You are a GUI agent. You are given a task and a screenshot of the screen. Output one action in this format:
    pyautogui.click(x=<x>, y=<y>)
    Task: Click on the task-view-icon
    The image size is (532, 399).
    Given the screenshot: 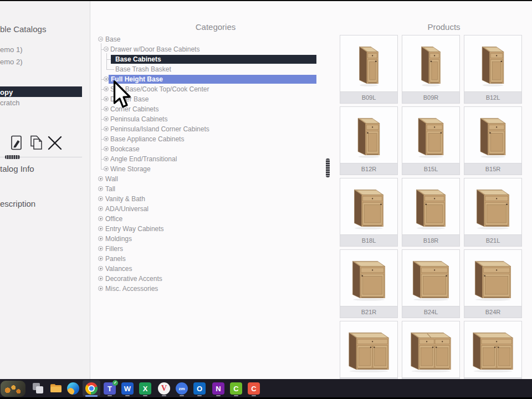 What is the action you would take?
    pyautogui.click(x=38, y=388)
    